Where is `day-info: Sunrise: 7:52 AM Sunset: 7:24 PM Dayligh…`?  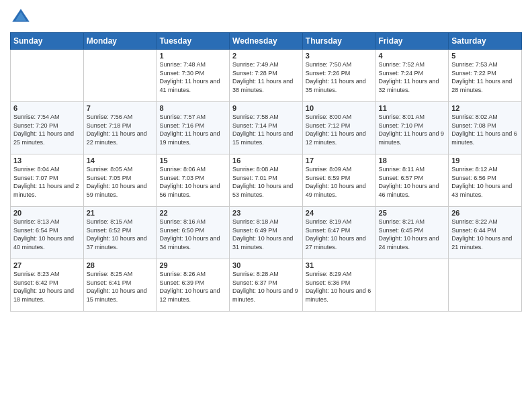
day-info: Sunrise: 7:52 AM Sunset: 7:24 PM Dayligh… is located at coordinates (412, 77).